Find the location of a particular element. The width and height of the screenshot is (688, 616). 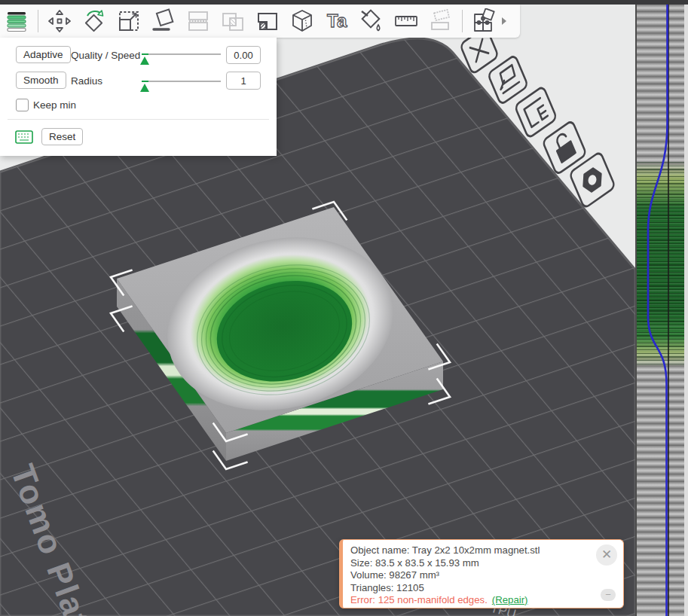

info-volume: Volume: 98267 mm³ is located at coordinates (475, 575).